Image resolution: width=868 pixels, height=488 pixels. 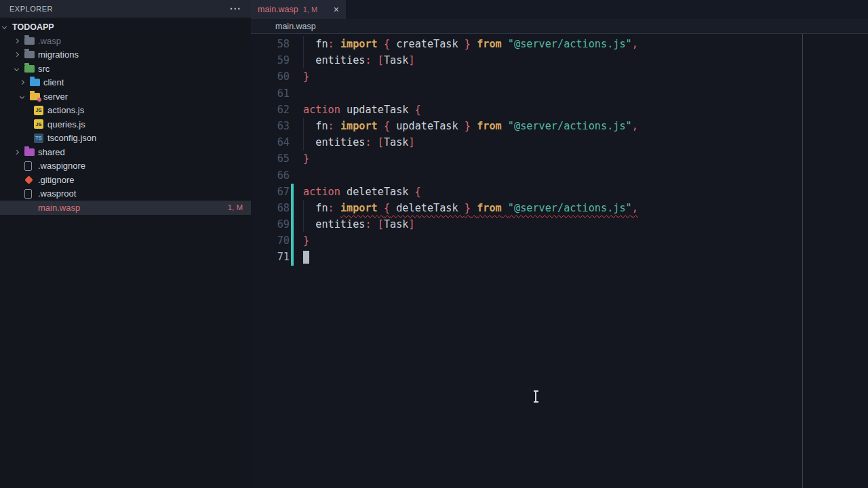 What do you see at coordinates (270, 94) in the screenshot?
I see `line-number: 61` at bounding box center [270, 94].